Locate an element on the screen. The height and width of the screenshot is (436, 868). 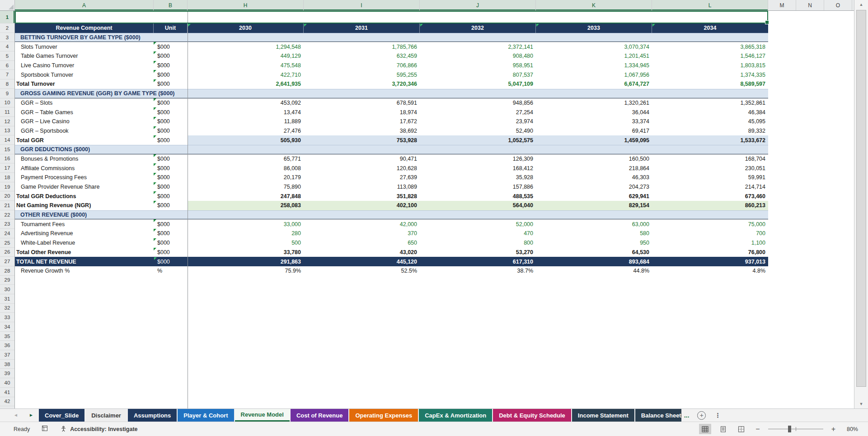
value-cell-2033: 204,273 is located at coordinates (594, 187).